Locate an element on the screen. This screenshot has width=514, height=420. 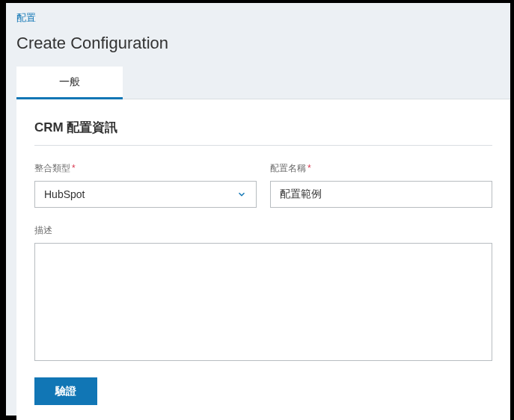
field-integration-type: 整合類型* HubSpot is located at coordinates (145, 185).